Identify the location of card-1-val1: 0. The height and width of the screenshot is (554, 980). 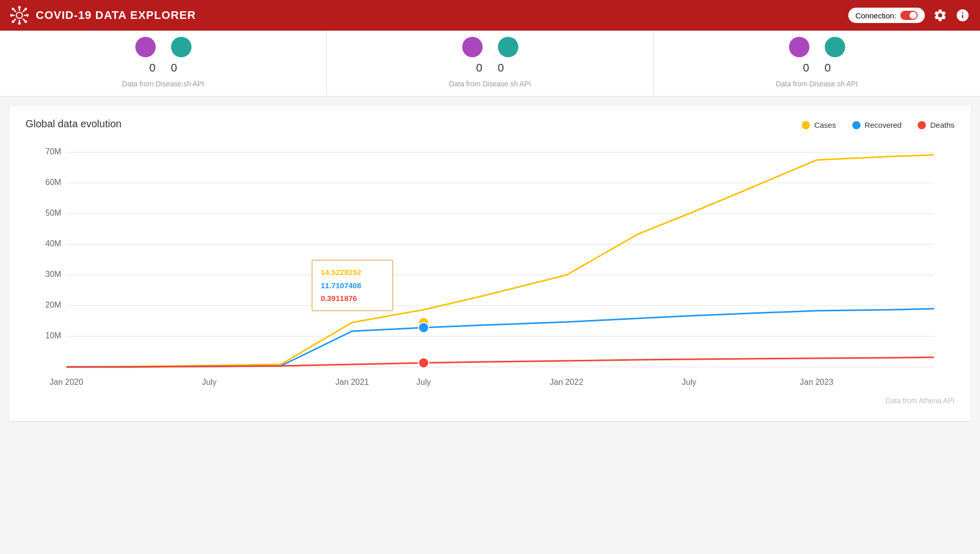
(152, 68).